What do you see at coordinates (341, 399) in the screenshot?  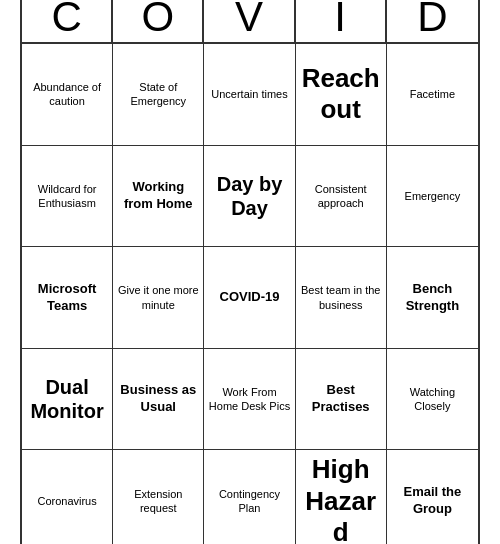 I see `bingo-cell-text-18: Best Practises` at bounding box center [341, 399].